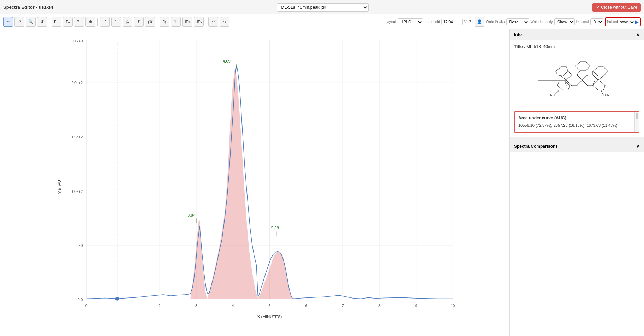 The width and height of the screenshot is (644, 336). What do you see at coordinates (105, 22) in the screenshot?
I see `integral-icon: ∫` at bounding box center [105, 22].